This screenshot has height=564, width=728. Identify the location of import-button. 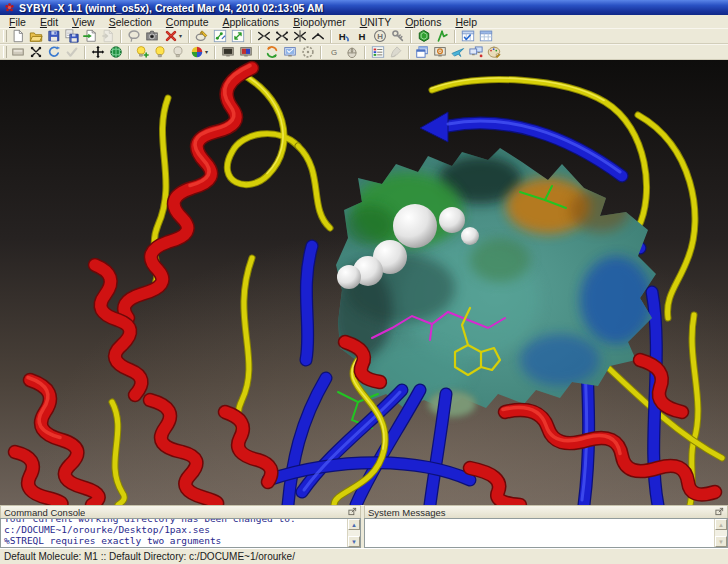
(90, 36).